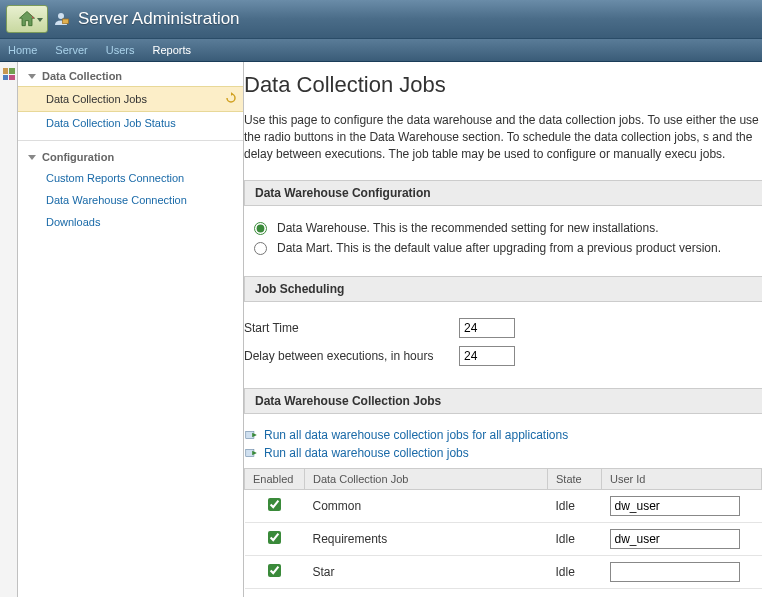 The width and height of the screenshot is (762, 597). I want to click on link-run-all: Run all data warehouse collection jobs, so click(366, 453).